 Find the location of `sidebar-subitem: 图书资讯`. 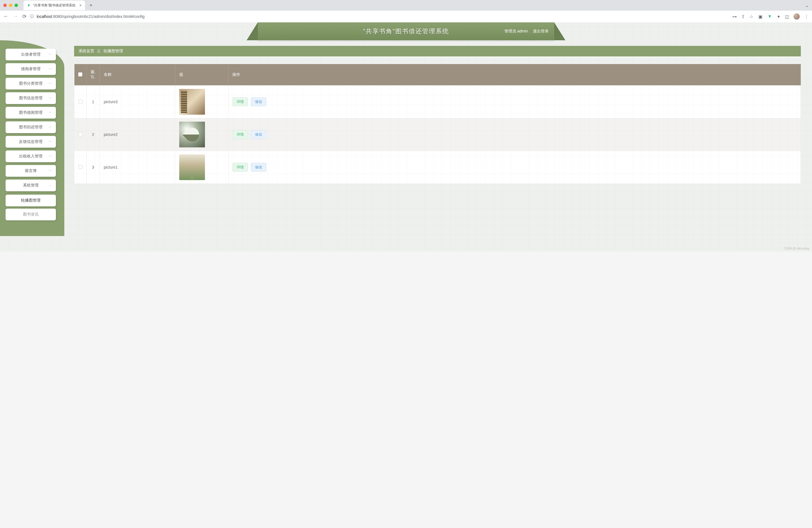

sidebar-subitem: 图书资讯 is located at coordinates (31, 214).